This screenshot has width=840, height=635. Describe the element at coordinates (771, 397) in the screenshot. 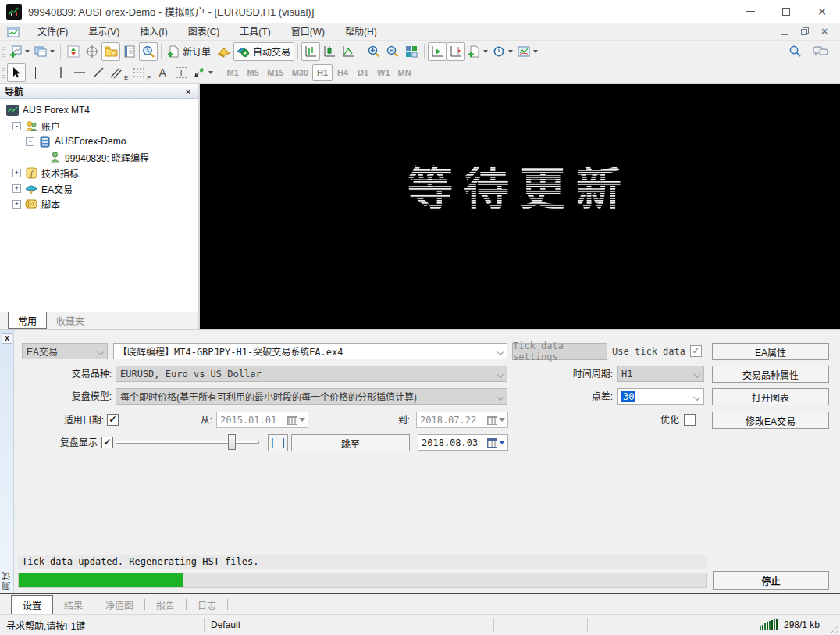

I see `open-chart-button: 打开图表` at that location.